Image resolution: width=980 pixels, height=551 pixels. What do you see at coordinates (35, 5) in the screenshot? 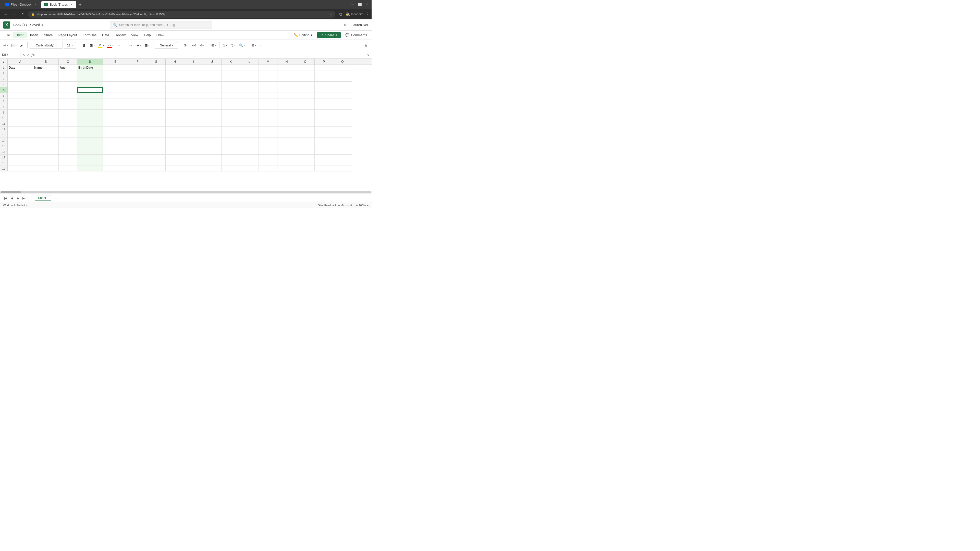
I see `tab-dropbox-close: ✕` at bounding box center [35, 5].